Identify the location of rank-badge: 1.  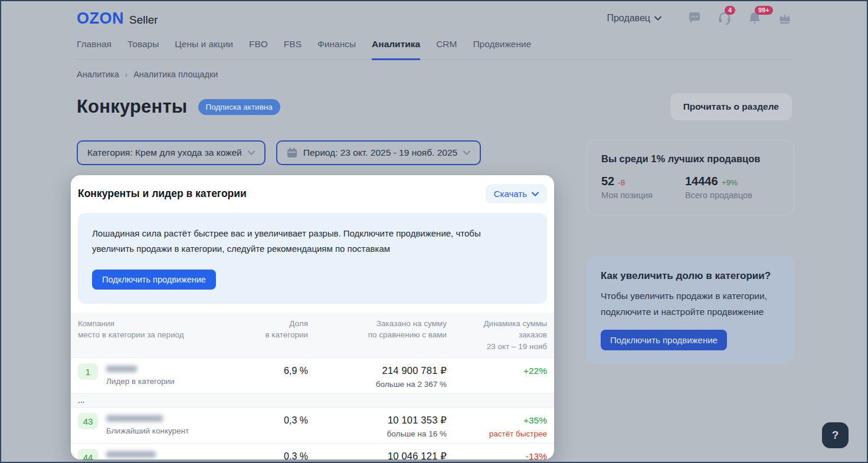
(88, 372).